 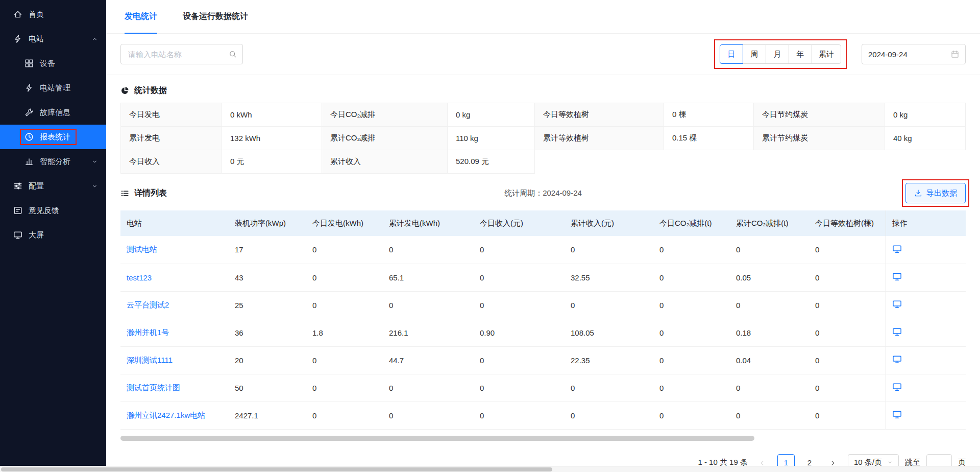 What do you see at coordinates (29, 137) in the screenshot?
I see `report-icon` at bounding box center [29, 137].